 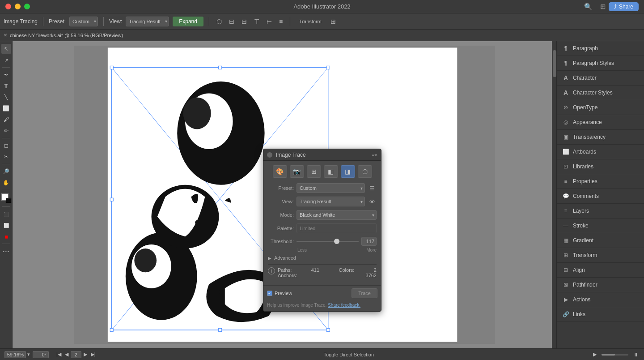 What do you see at coordinates (41, 355) in the screenshot?
I see `rotation-input: 0°` at bounding box center [41, 355].